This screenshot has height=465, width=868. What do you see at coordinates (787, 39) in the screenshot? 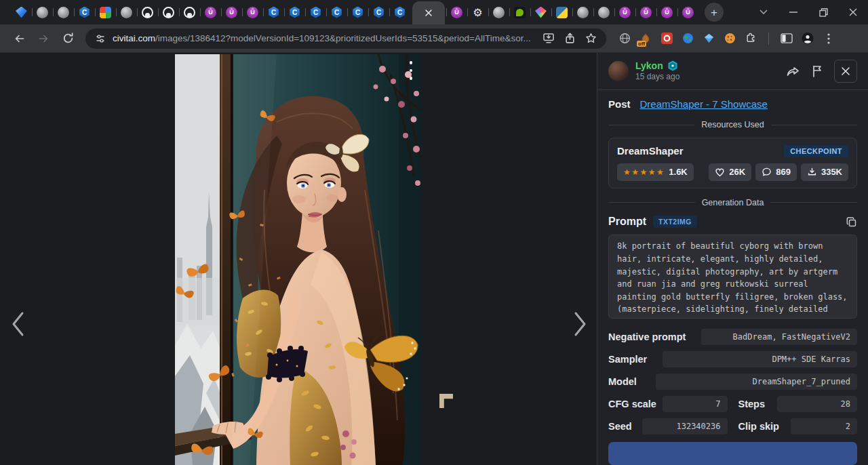
I see `side-panel-icon` at bounding box center [787, 39].